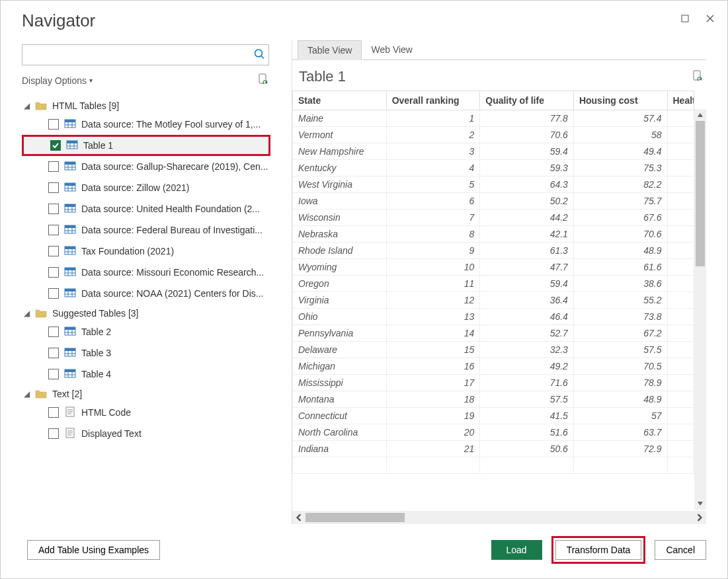 The height and width of the screenshot is (579, 728). Describe the element at coordinates (146, 230) in the screenshot. I see `tree-item: Data source: Federal Bureau of Investiga…` at that location.